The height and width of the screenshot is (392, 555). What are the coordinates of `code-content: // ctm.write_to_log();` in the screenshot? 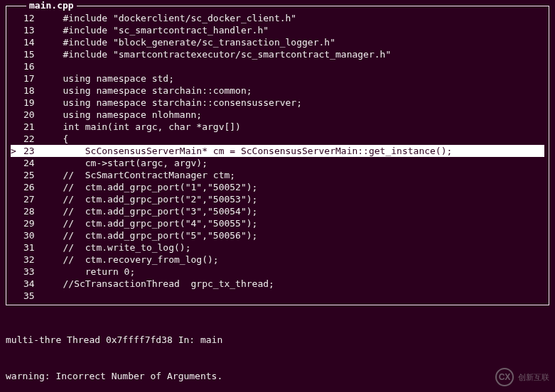 It's located at (296, 247).